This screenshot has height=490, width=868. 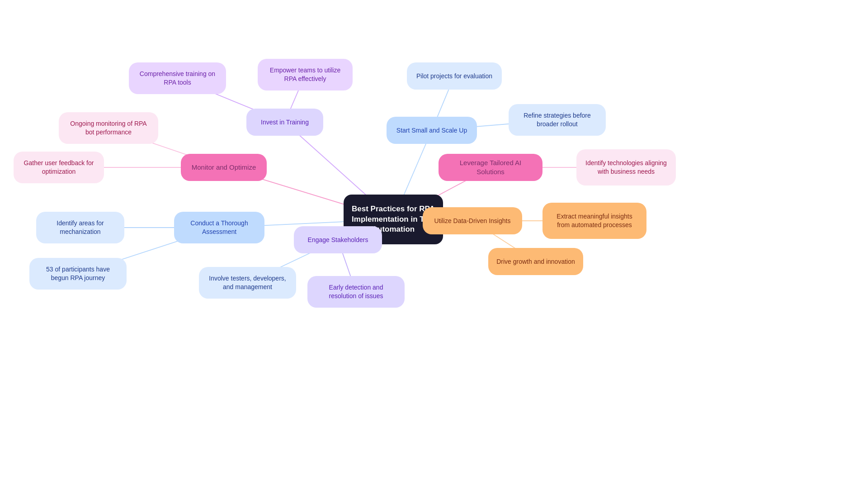 What do you see at coordinates (78, 274) in the screenshot?
I see `node-53-participants: 53 of participants have begun RPA journe…` at bounding box center [78, 274].